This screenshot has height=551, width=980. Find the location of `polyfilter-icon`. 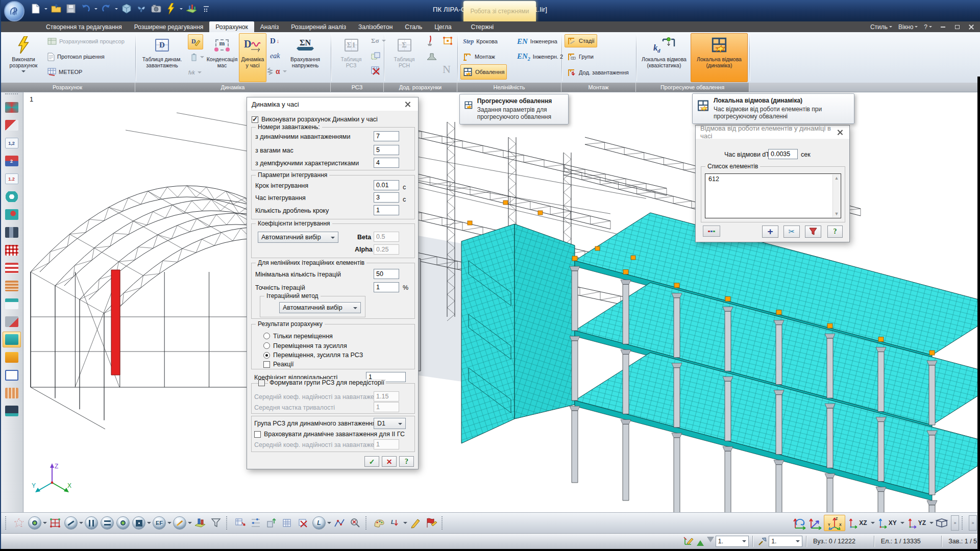

polyfilter-icon is located at coordinates (19, 523).